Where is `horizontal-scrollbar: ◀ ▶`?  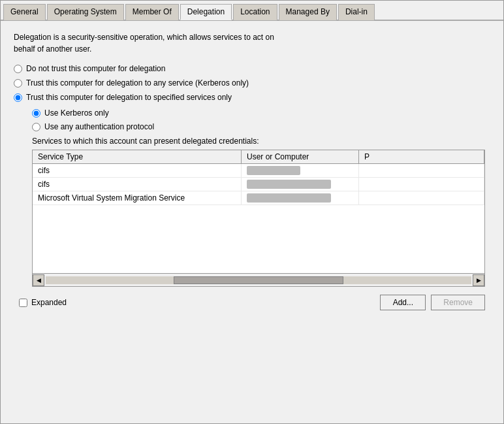
horizontal-scrollbar: ◀ ▶ is located at coordinates (259, 280).